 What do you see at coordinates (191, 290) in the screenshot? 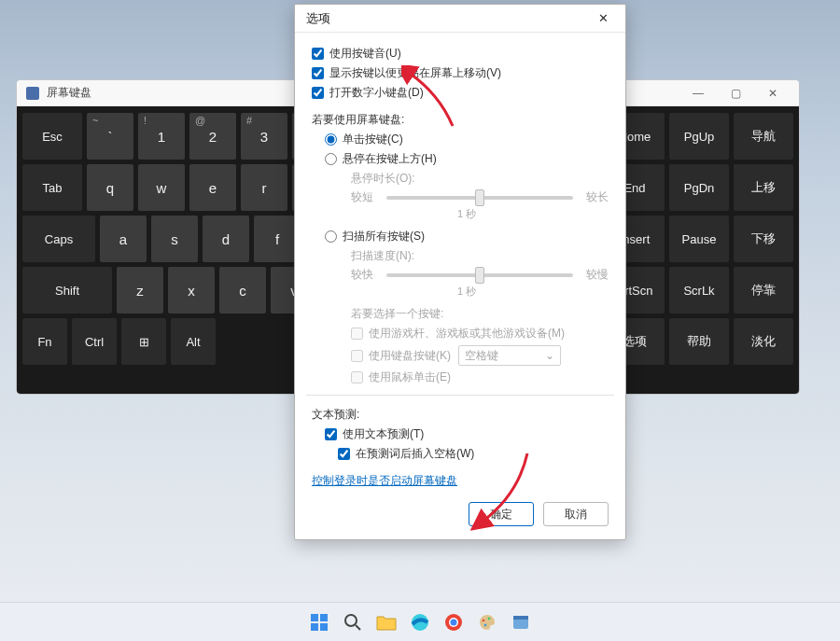
I see `key-x: x` at bounding box center [191, 290].